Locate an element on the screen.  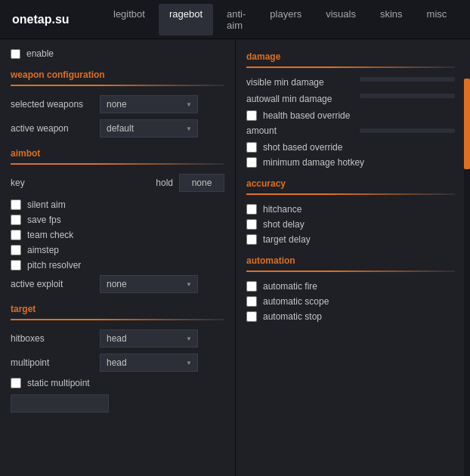
visible-min-slider is located at coordinates (407, 79).